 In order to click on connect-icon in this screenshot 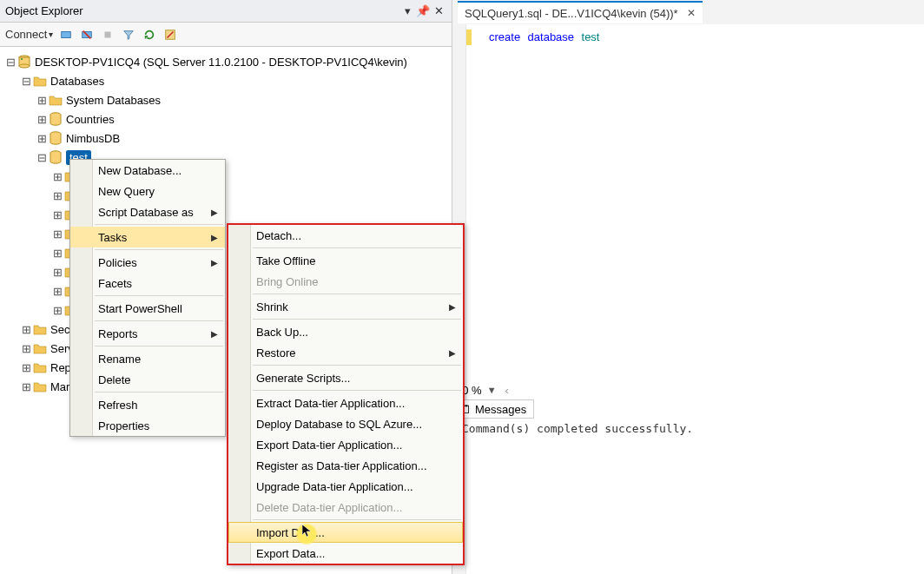, I will do `click(66, 35)`.